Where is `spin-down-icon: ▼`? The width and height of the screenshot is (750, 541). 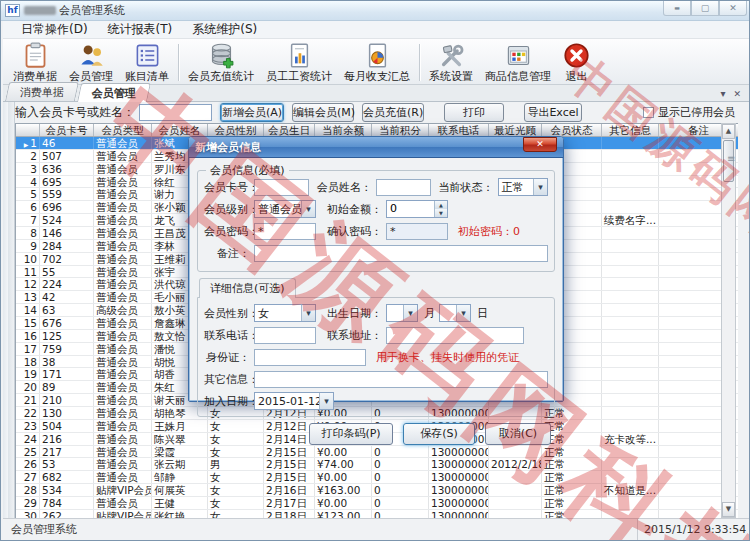
spin-down-icon: ▼ is located at coordinates (441, 213).